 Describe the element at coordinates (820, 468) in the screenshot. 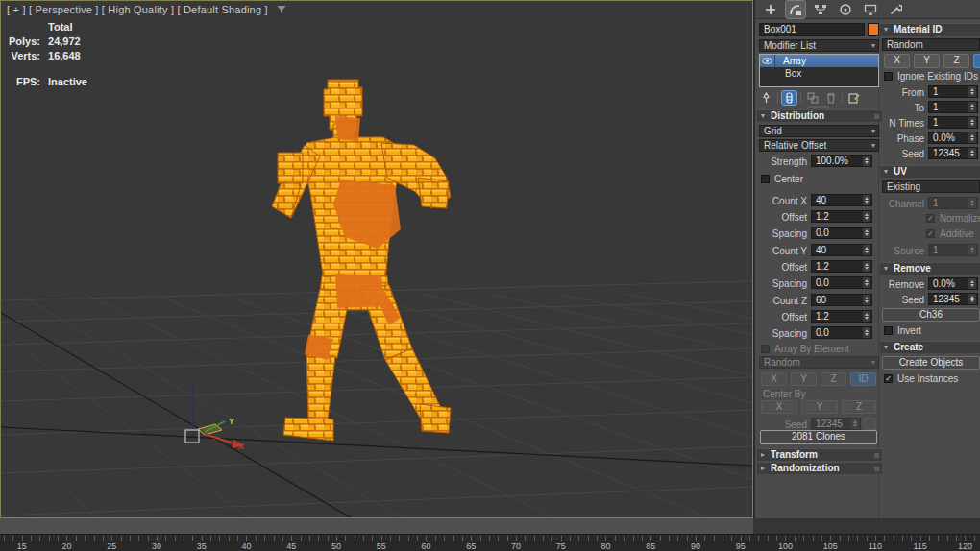

I see `rollout-randomization: ▸ Randomization` at that location.